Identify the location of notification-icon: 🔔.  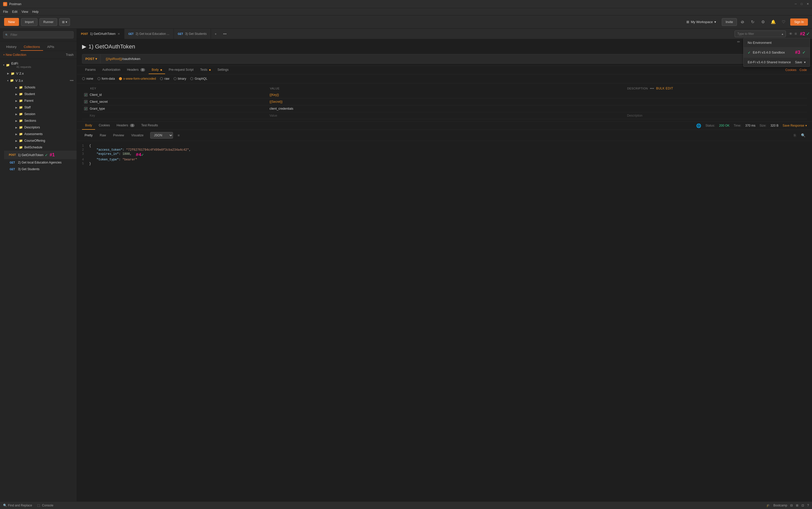
(773, 22).